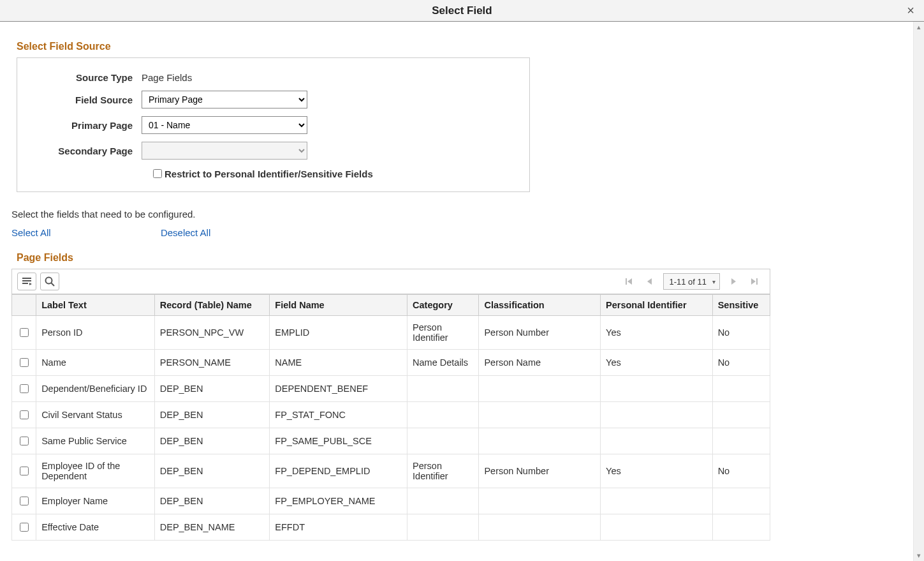  Describe the element at coordinates (391, 281) in the screenshot. I see `grid-toolbar: 1-11 of 11 ▾` at that location.